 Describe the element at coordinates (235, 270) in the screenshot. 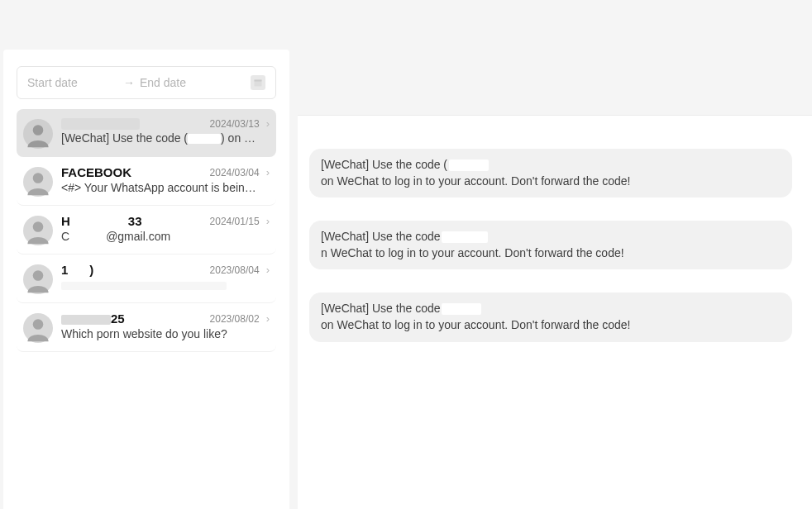

I see `conversation-date: 2023/08/04` at that location.